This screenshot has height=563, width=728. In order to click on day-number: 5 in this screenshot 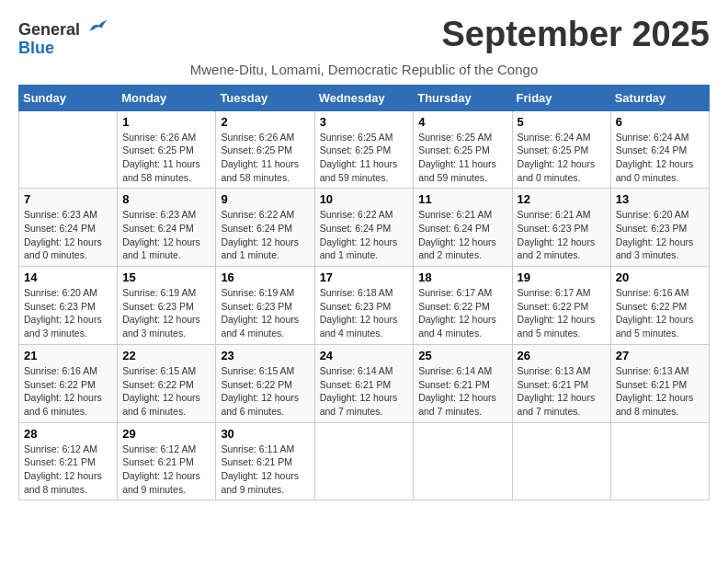, I will do `click(562, 121)`.